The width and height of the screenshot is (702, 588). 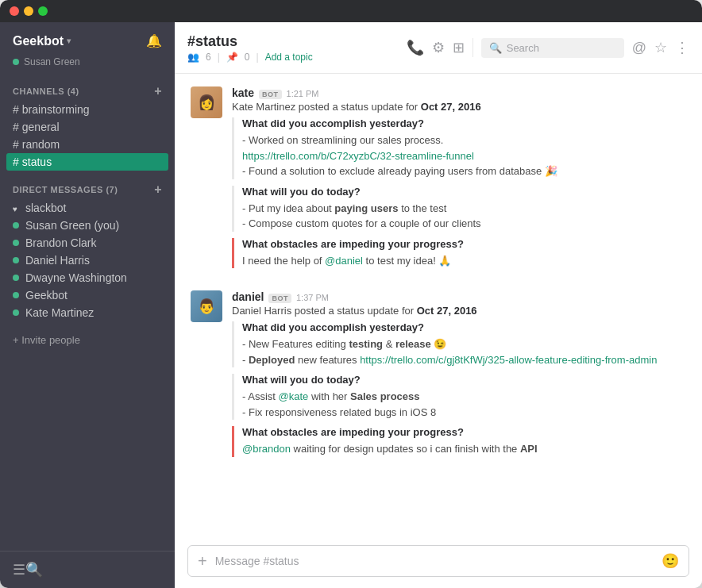 What do you see at coordinates (68, 41) in the screenshot?
I see `chevron-down-icon: ▾` at bounding box center [68, 41].